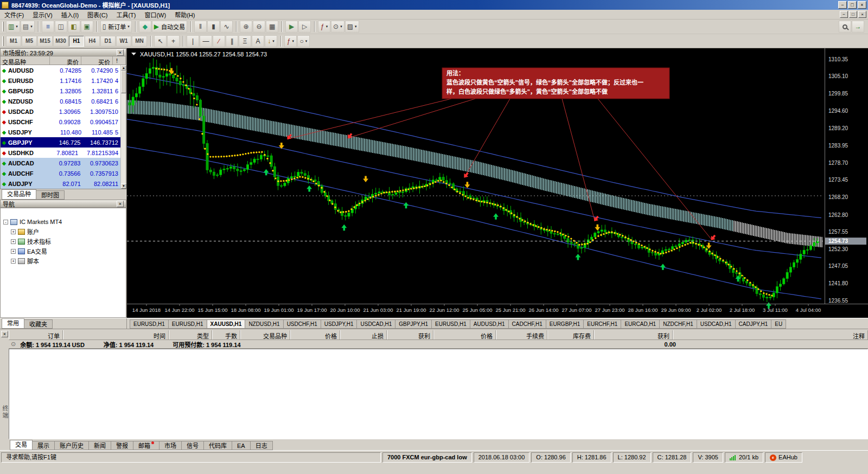 This screenshot has height=474, width=868. Describe the element at coordinates (845, 27) in the screenshot. I see `search-button` at that location.